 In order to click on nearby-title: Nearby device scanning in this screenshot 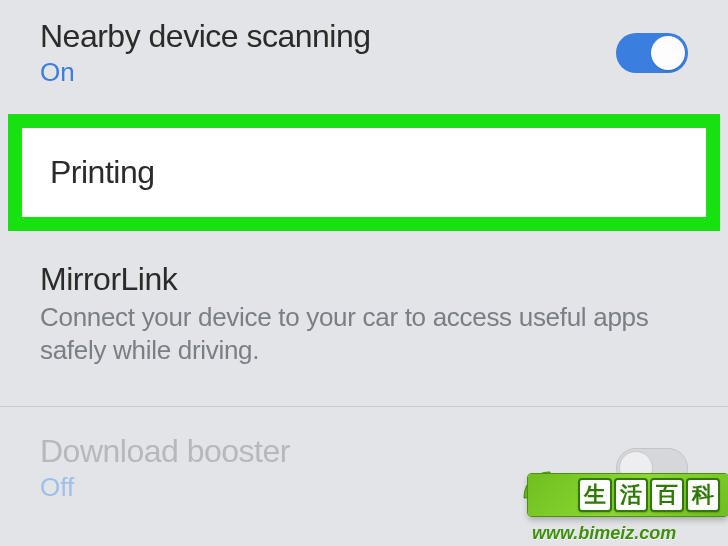, I will do `click(322, 36)`.